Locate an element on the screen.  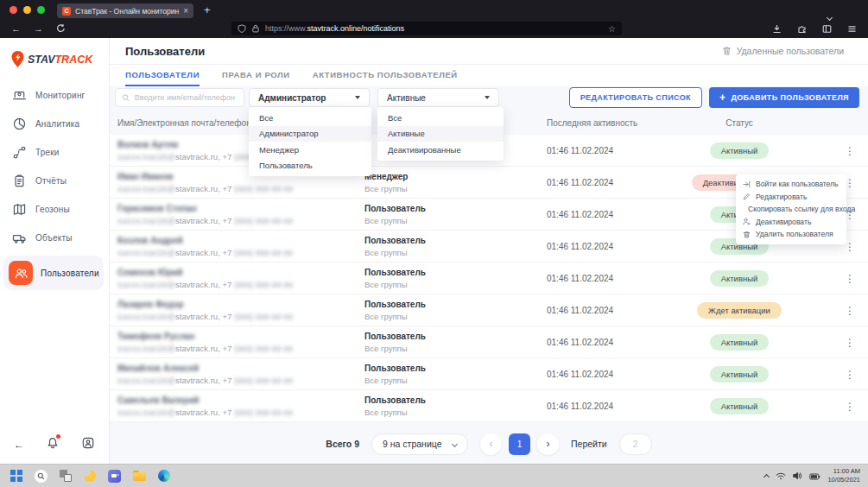
status-dropdown-option: Все is located at coordinates (440, 117).